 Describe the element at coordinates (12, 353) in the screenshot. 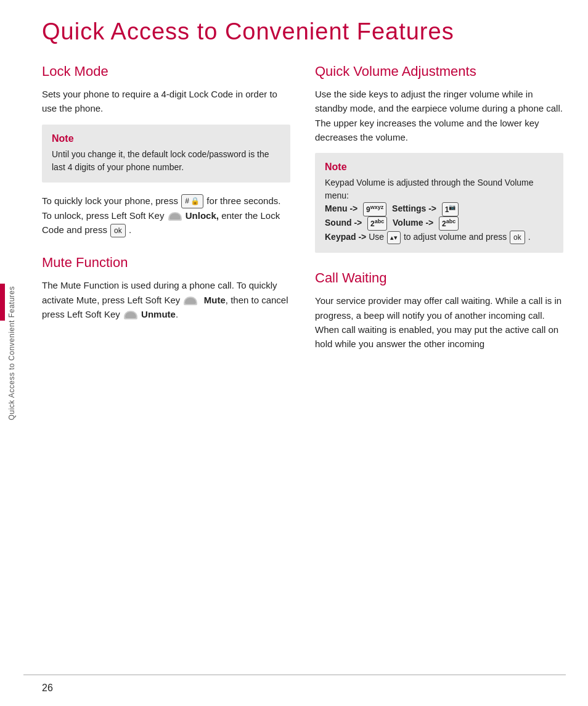

I see `sidebar-label: Quick Access to Convenient Features` at that location.